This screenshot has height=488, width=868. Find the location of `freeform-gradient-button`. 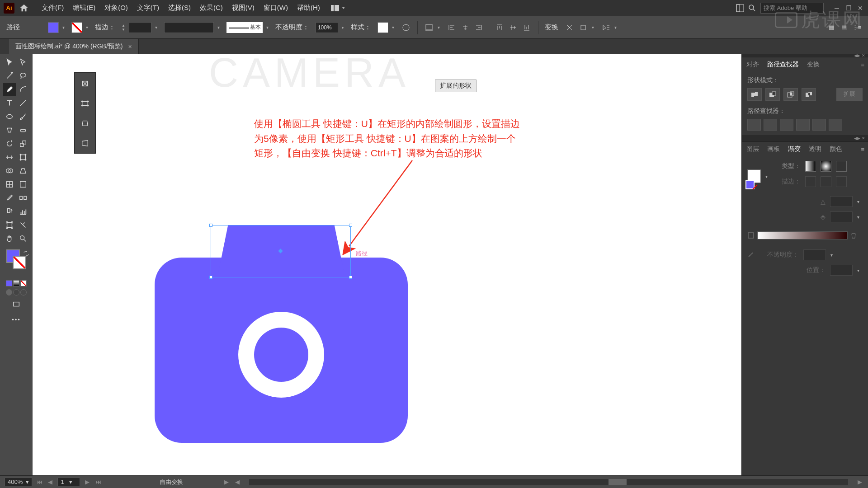

freeform-gradient-button is located at coordinates (841, 166).